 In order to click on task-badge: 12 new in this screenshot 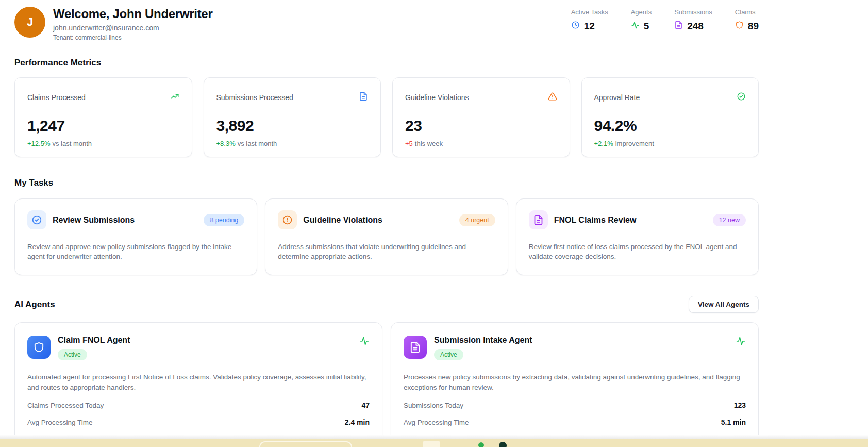, I will do `click(729, 220)`.